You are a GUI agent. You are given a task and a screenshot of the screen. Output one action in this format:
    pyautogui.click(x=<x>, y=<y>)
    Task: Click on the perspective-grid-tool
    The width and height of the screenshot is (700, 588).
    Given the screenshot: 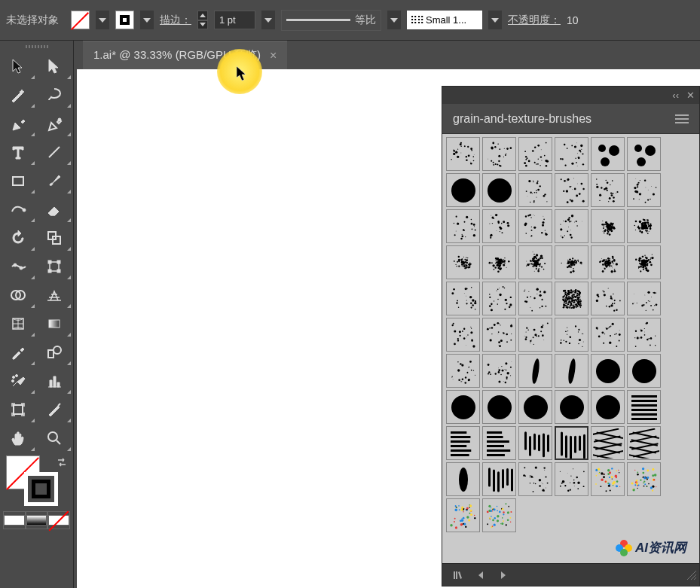 What is the action you would take?
    pyautogui.click(x=54, y=295)
    